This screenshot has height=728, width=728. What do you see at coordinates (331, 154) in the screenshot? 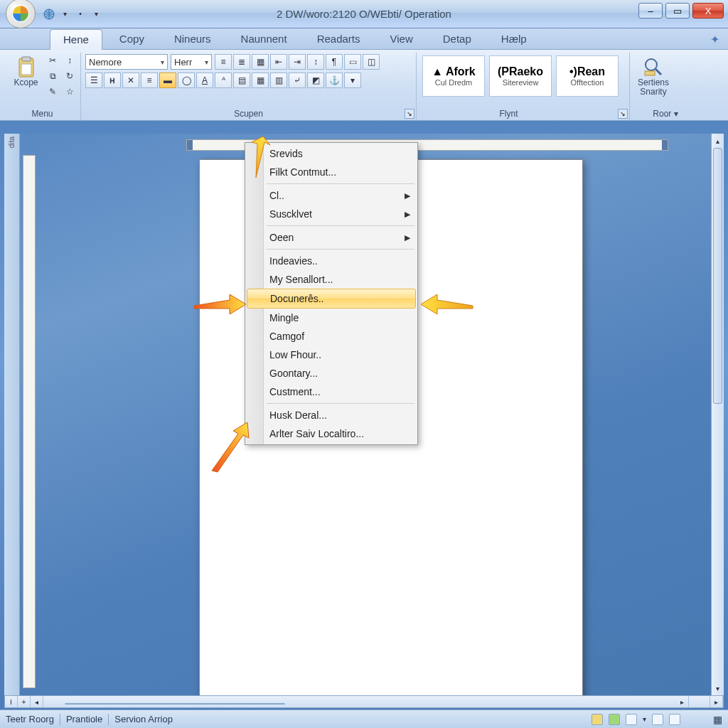
I see `menu-item-srevids: Srevids` at bounding box center [331, 154].